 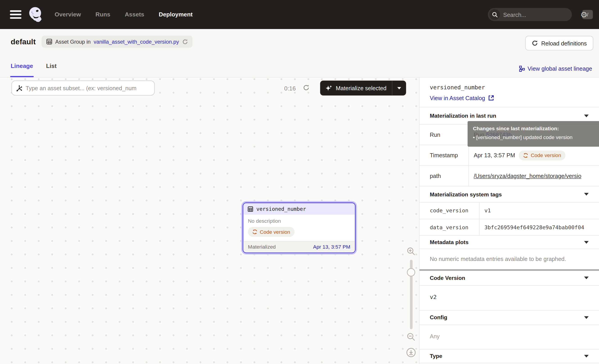 I want to click on tooltip-title: Changes since last materialization:, so click(x=536, y=129).